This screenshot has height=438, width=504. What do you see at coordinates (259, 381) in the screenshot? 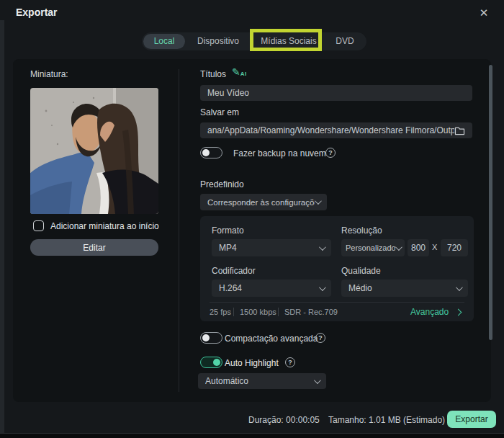
I see `auto-highlight-mode-value: Automático` at bounding box center [259, 381].